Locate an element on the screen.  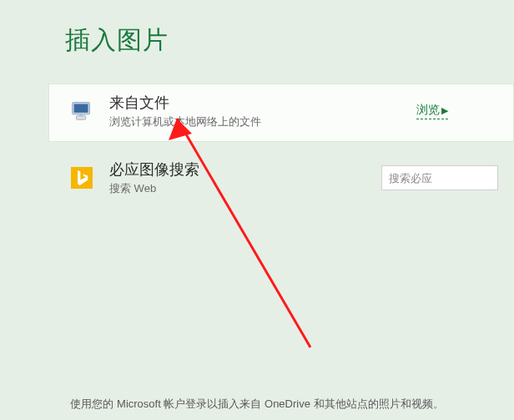
browse-link: 浏览▶ is located at coordinates (432, 111).